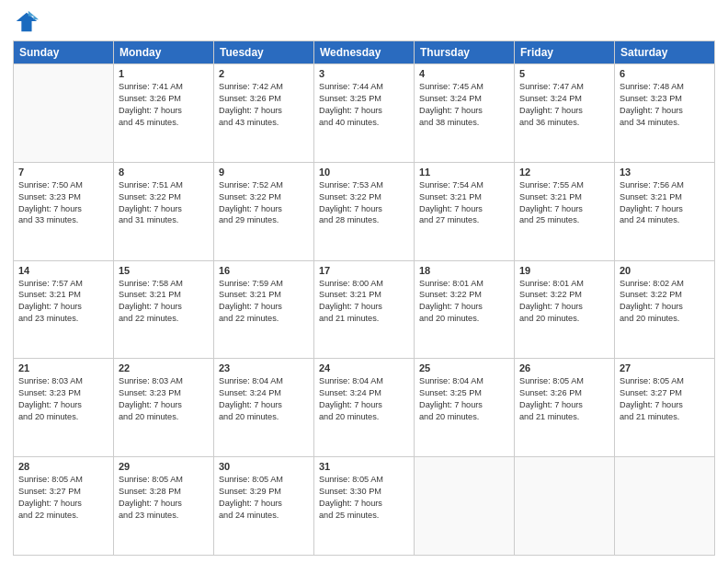  Describe the element at coordinates (264, 498) in the screenshot. I see `cell-info: Sunrise: 8:05 AM Sunset: 3:29 PM Dayligh…` at that location.